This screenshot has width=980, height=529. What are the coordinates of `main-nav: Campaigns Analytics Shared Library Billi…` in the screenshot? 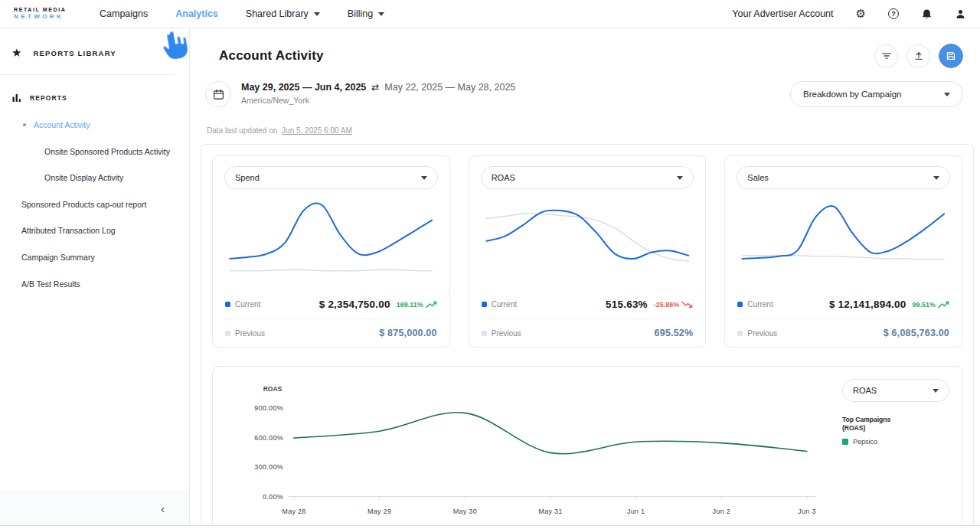 It's located at (242, 14).